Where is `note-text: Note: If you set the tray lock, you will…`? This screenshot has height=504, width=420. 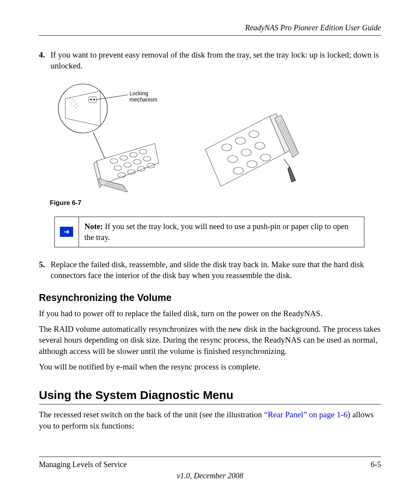
note-text: Note: If you set the tray lock, you will… is located at coordinates (222, 232).